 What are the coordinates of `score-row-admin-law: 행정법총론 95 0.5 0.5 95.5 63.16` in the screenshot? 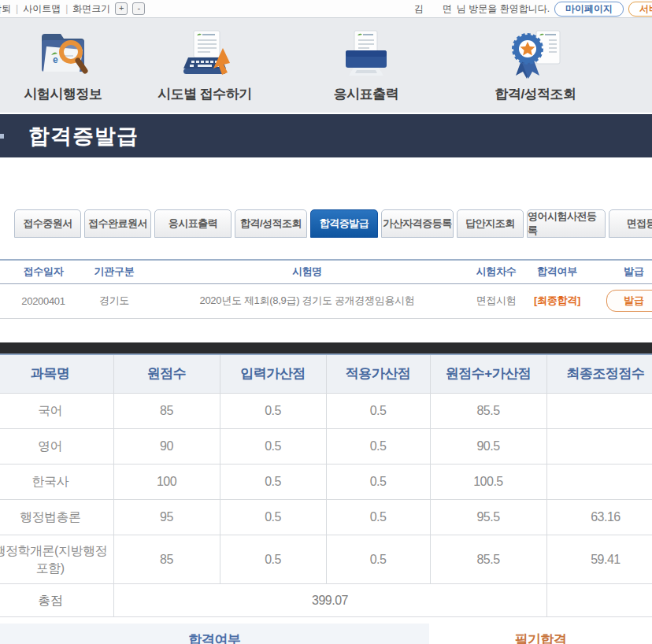 It's located at (326, 518).